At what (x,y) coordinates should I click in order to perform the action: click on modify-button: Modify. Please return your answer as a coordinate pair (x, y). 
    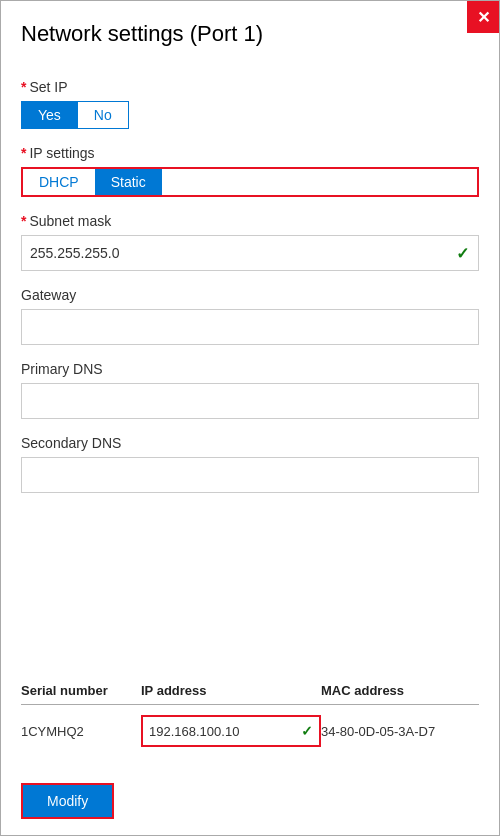
    Looking at the image, I should click on (68, 801).